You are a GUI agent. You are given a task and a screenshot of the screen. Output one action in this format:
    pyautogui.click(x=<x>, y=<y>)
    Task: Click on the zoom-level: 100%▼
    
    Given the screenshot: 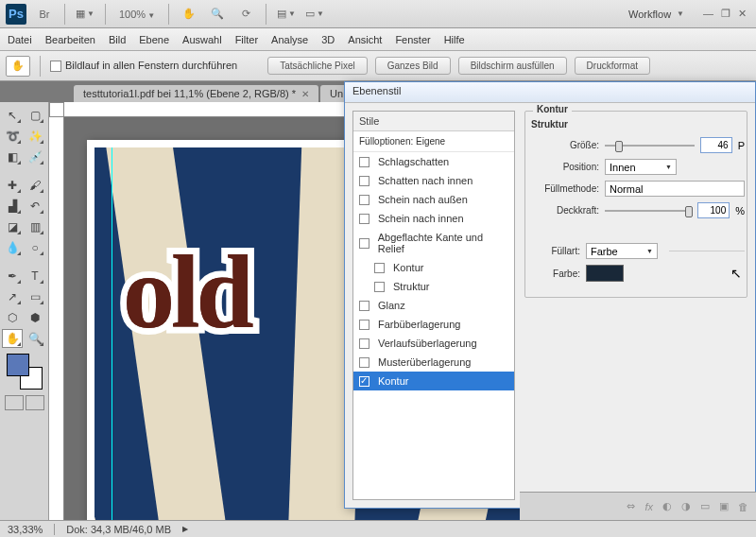 What is the action you would take?
    pyautogui.click(x=137, y=14)
    